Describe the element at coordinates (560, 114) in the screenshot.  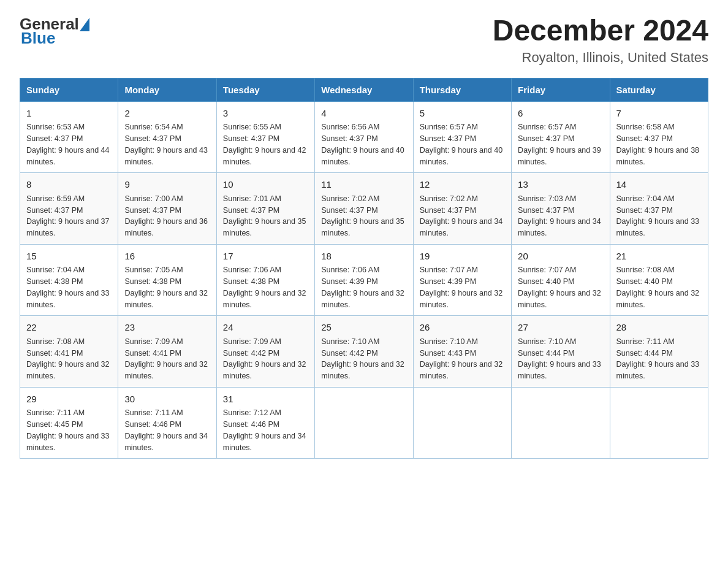
I see `day-number: 6` at that location.